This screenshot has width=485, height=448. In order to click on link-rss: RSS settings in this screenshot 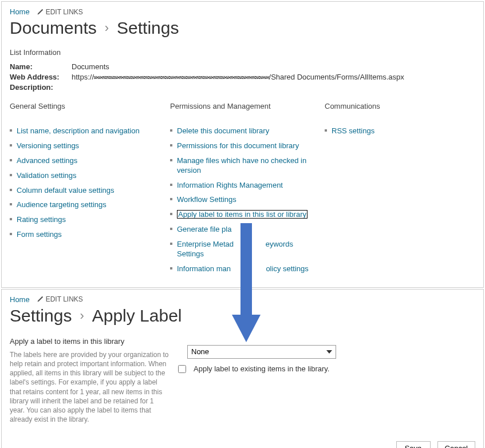, I will do `click(353, 130)`.